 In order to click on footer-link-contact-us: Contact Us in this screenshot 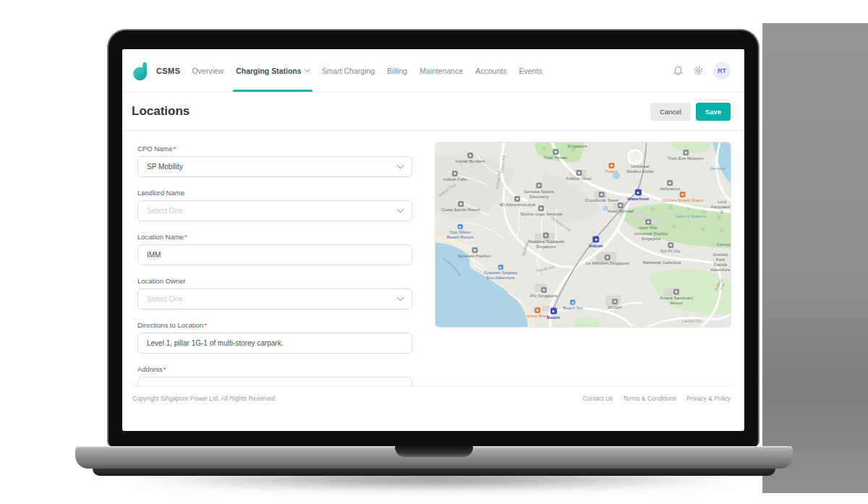, I will do `click(597, 398)`.